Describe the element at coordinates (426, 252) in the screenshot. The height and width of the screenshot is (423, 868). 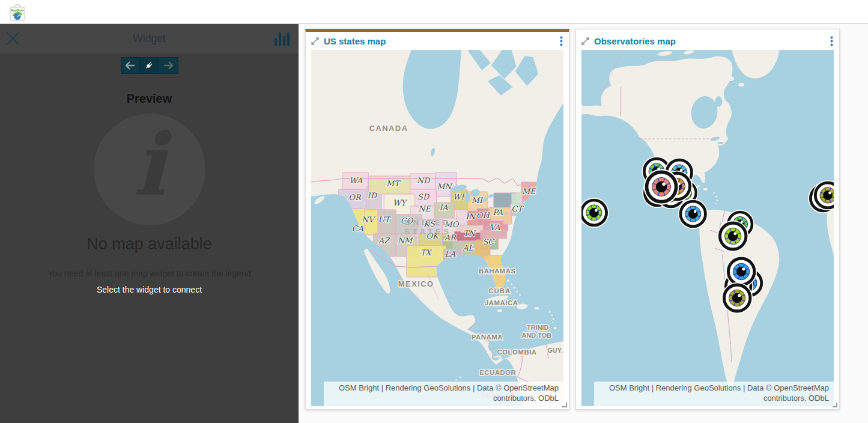
I see `svg-text: TX` at that location.